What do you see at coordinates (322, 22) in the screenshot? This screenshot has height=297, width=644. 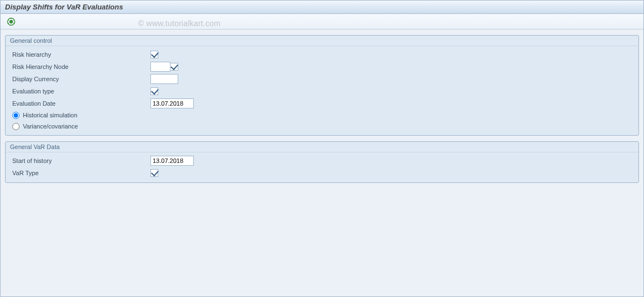 I see `toolbar` at bounding box center [322, 22].